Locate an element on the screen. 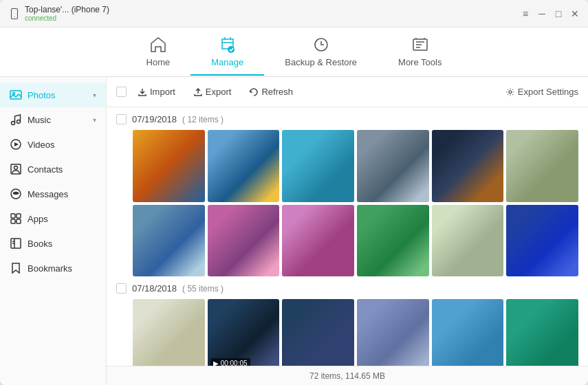 The image size is (588, 385). home-icon is located at coordinates (158, 45).